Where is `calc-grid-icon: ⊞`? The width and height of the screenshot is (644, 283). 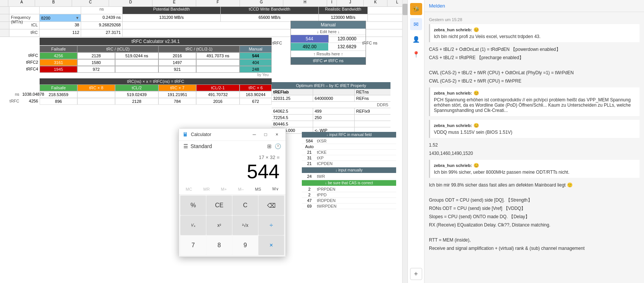 calc-grid-icon: ⊞ is located at coordinates (269, 146).